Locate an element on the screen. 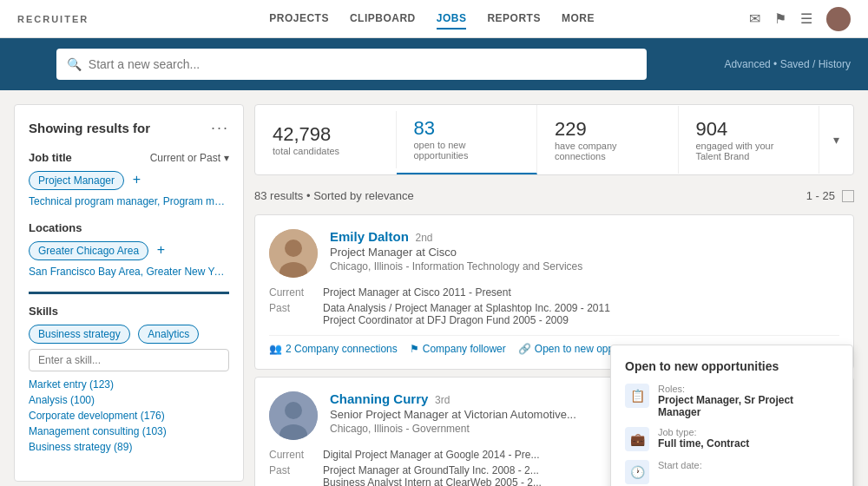 The height and width of the screenshot is (486, 868). job-title-tag: Project Manager is located at coordinates (76, 181).